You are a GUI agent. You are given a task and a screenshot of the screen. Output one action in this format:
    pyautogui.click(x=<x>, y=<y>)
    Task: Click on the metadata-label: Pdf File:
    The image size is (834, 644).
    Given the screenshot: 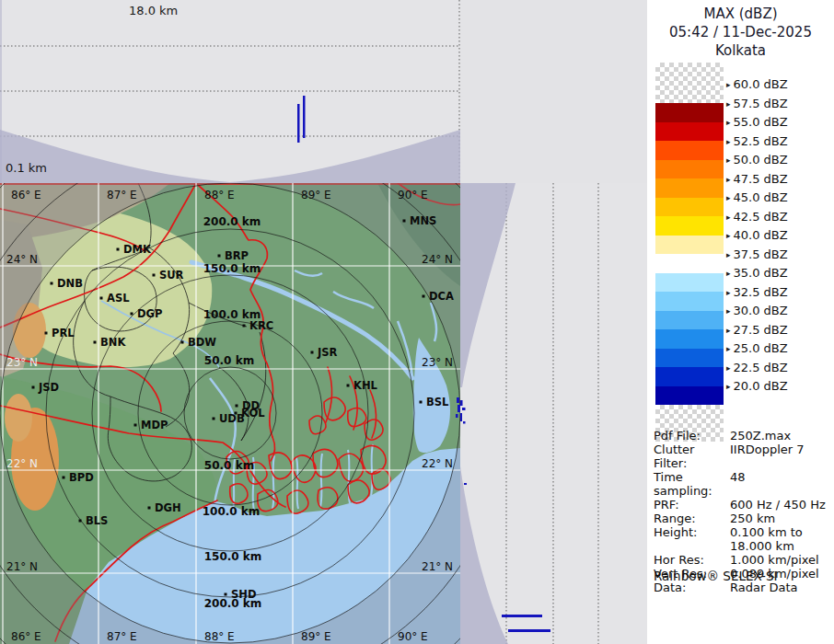 What is the action you would take?
    pyautogui.click(x=692, y=436)
    